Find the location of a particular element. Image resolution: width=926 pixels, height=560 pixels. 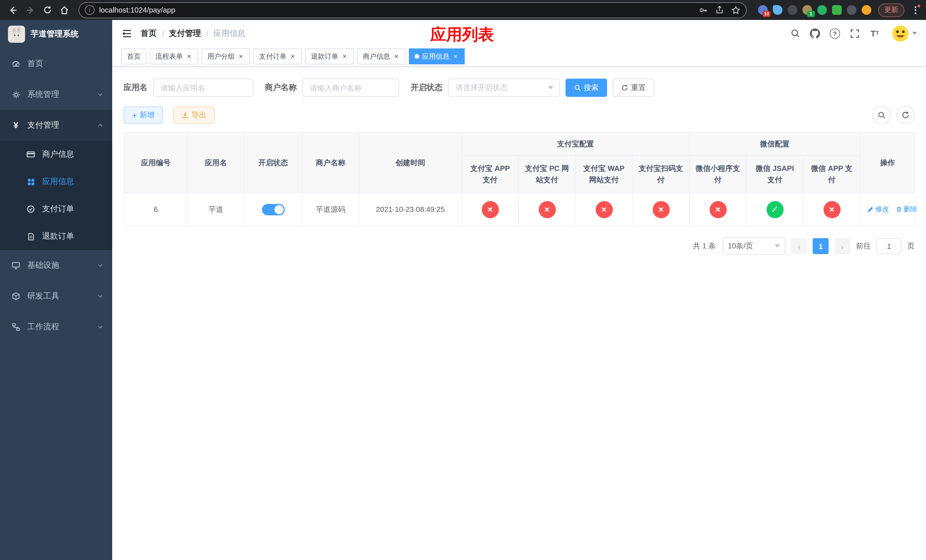

document-icon is located at coordinates (31, 236).